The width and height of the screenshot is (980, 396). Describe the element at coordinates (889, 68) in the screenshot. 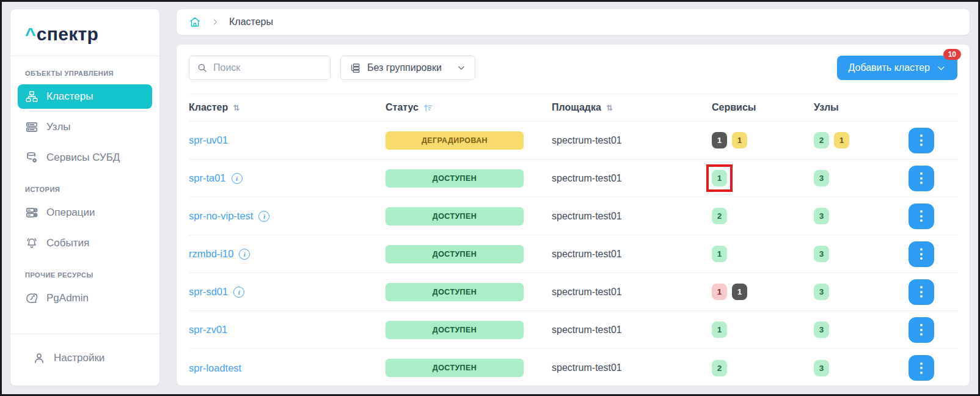

I see `add-cluster-label: Добавить кластер` at that location.